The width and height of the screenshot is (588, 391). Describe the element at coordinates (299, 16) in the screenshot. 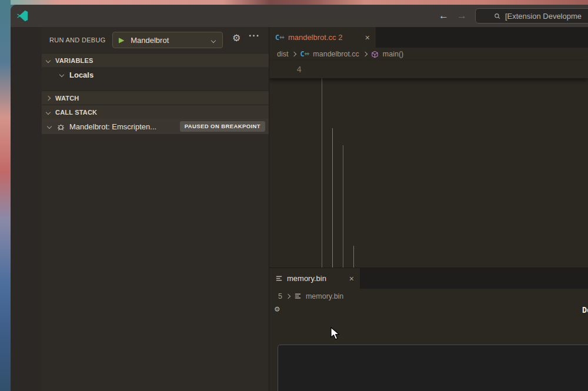

I see `titlebar: ← → [Extension Developme` at that location.